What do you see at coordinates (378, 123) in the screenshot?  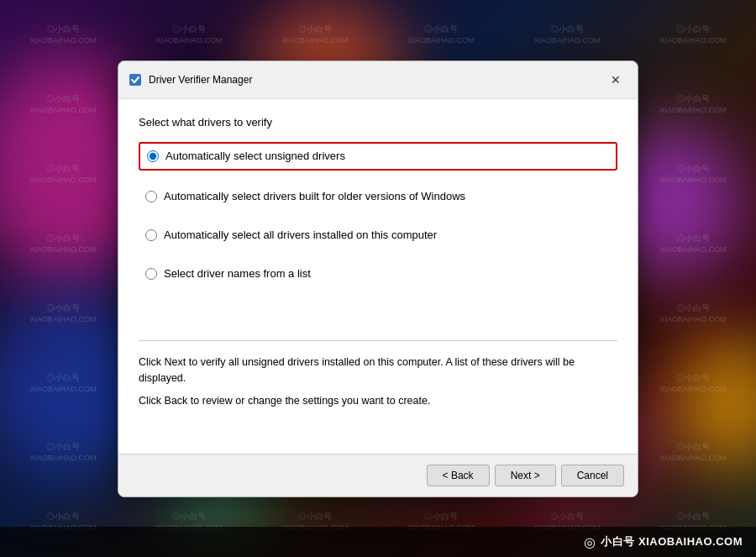 I see `section-label: Select what drivers to verify` at bounding box center [378, 123].